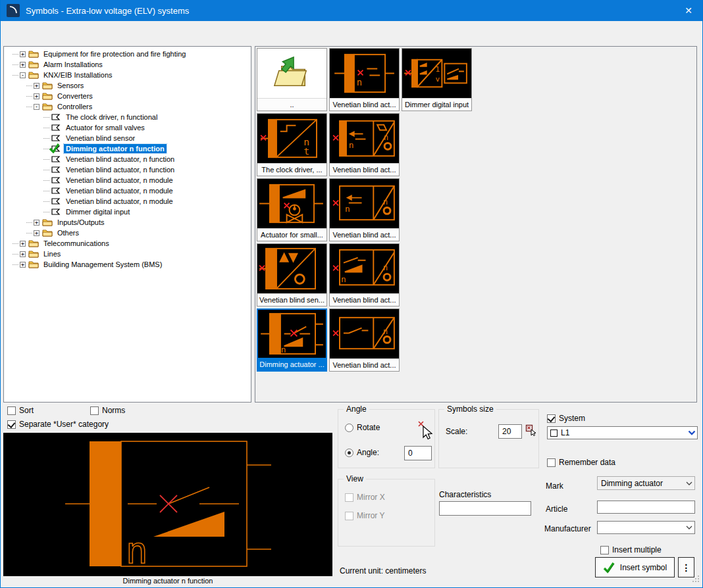 The image size is (703, 588). What do you see at coordinates (128, 222) in the screenshot?
I see `tree-item: +Inputs/Outputs` at bounding box center [128, 222].